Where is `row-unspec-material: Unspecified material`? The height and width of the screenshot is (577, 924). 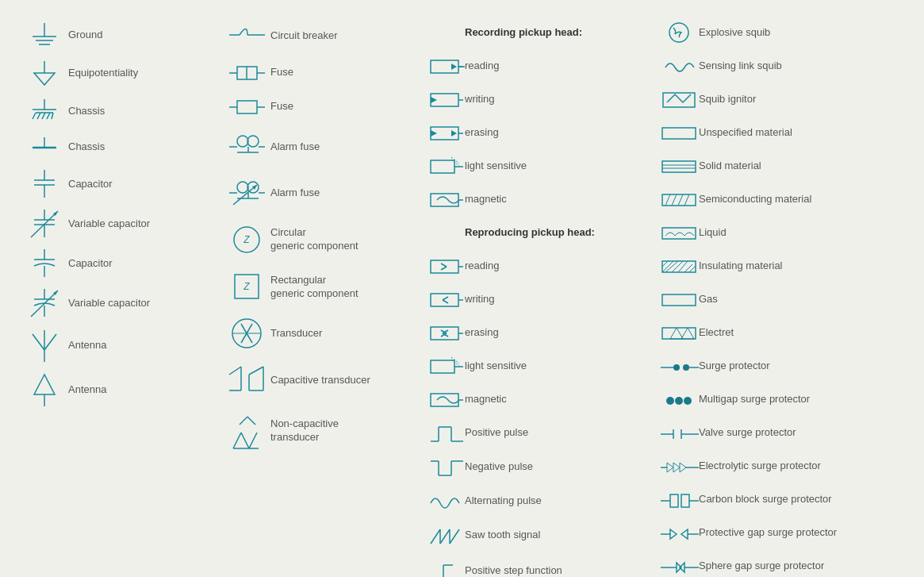
row-unspec-material: Unspecified material is located at coordinates (779, 133).